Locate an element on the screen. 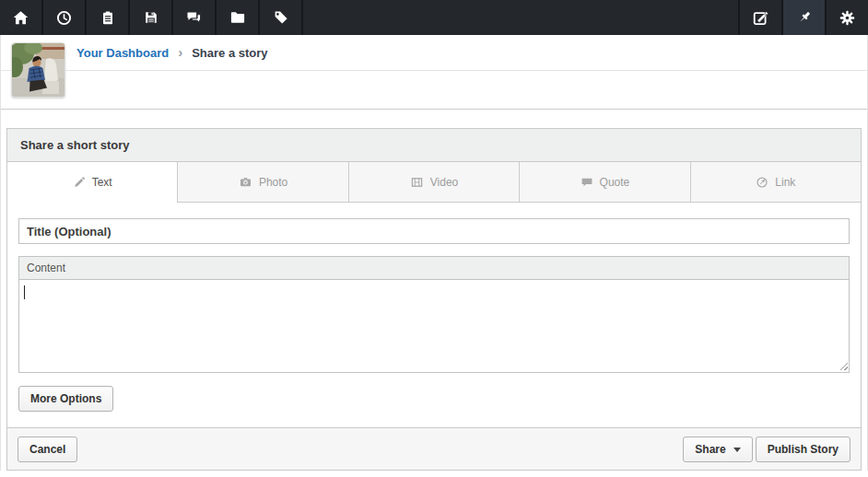 The image size is (868, 477). breadcrumb-current: Share a story is located at coordinates (229, 53).